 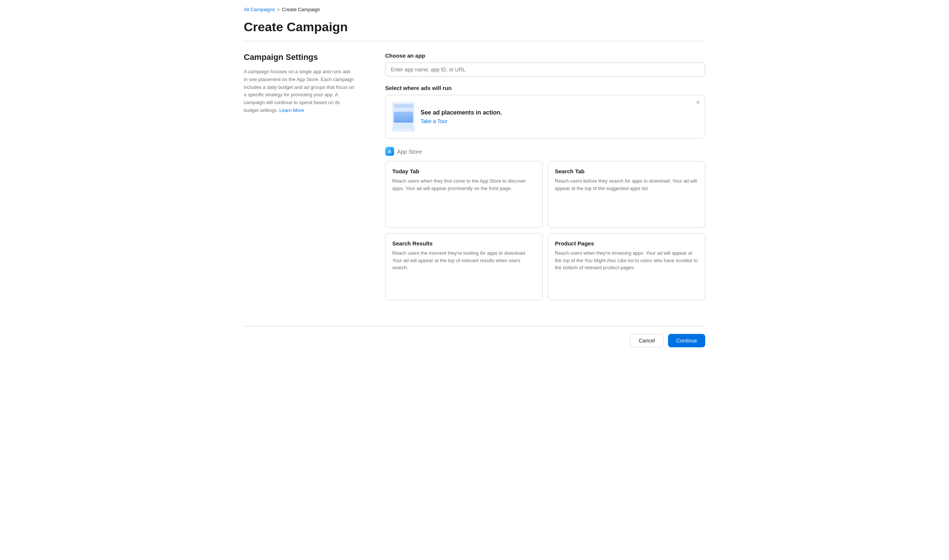 What do you see at coordinates (474, 41) in the screenshot?
I see `top-divider` at bounding box center [474, 41].